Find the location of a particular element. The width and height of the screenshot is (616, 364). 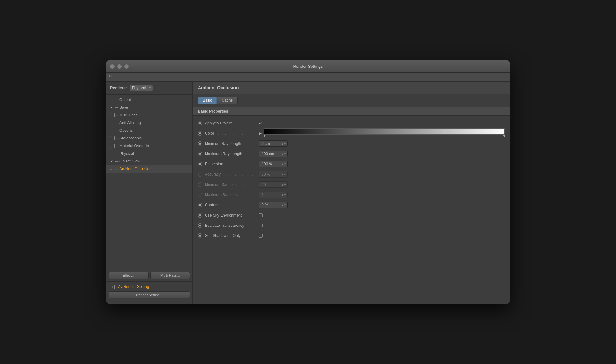

tab-basic: Basic is located at coordinates (207, 100).